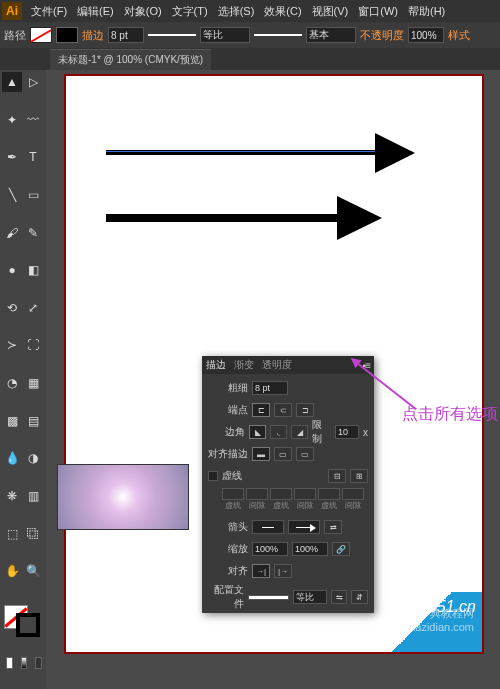 The width and height of the screenshot is (500, 689). What do you see at coordinates (341, 549) in the screenshot?
I see `scale-link-button: 🔗` at bounding box center [341, 549].